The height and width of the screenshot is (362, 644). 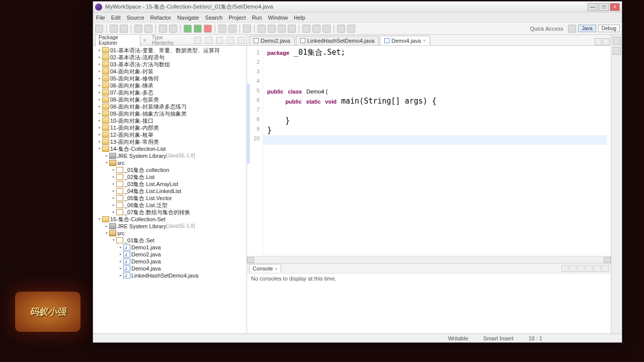 What do you see at coordinates (604, 7) in the screenshot?
I see `maximize-button: □` at bounding box center [604, 7].